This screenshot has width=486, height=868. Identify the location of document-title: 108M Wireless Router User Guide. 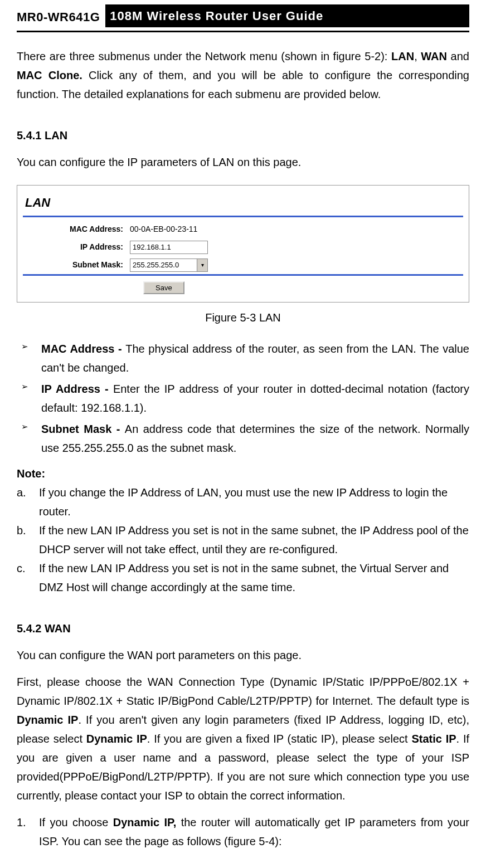
(288, 16).